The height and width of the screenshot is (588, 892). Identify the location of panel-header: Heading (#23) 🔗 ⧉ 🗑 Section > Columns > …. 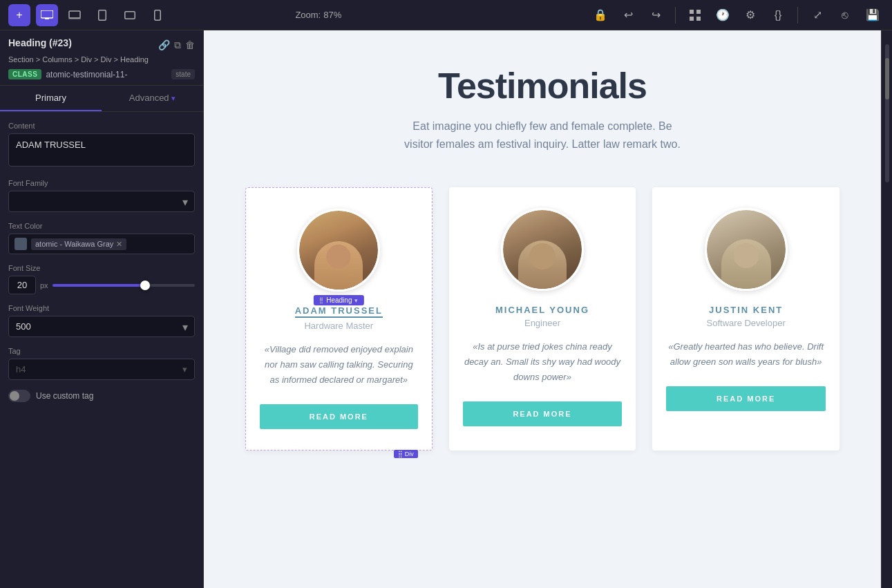
(102, 58).